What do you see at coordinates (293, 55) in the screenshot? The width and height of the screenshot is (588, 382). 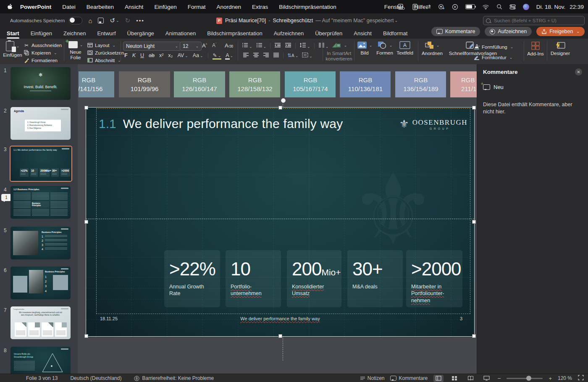 I see `text-direction-button: ⇅A⌄` at bounding box center [293, 55].